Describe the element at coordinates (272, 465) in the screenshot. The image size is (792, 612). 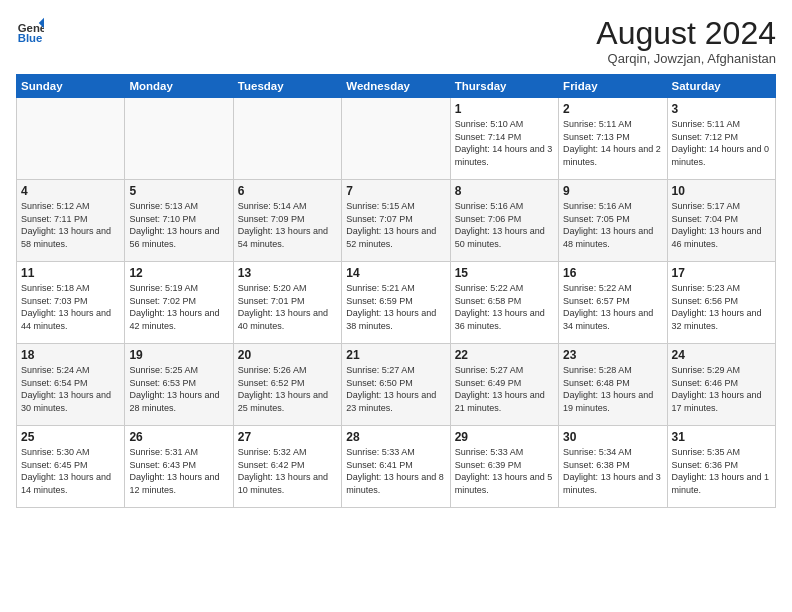
I see `sunset-label: Sunset: 6:42 PM` at that location.